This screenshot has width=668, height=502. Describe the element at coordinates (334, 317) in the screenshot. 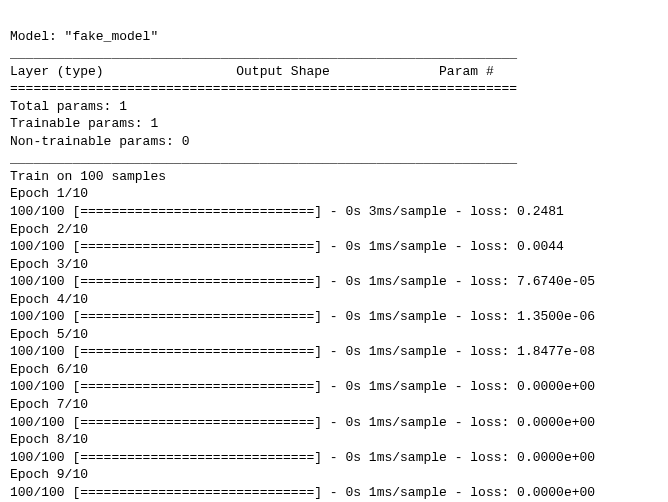

I see `epoch-4-progress: 100/100 [==============================]…` at that location.